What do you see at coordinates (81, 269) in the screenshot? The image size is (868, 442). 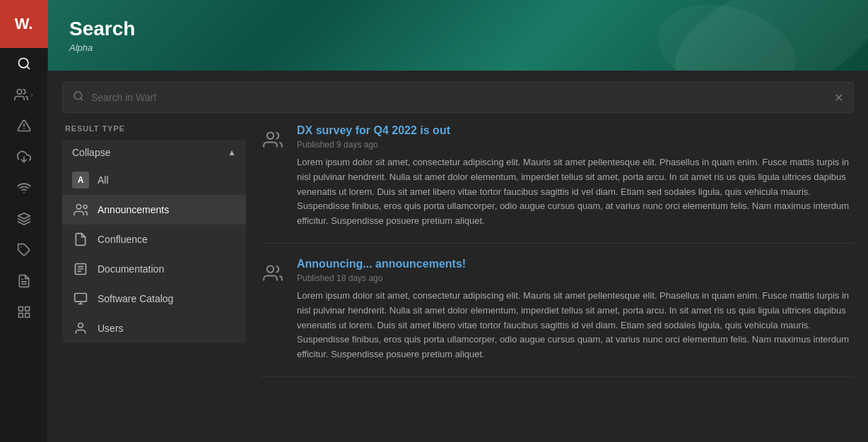 I see `filter-docs-icon` at bounding box center [81, 269].